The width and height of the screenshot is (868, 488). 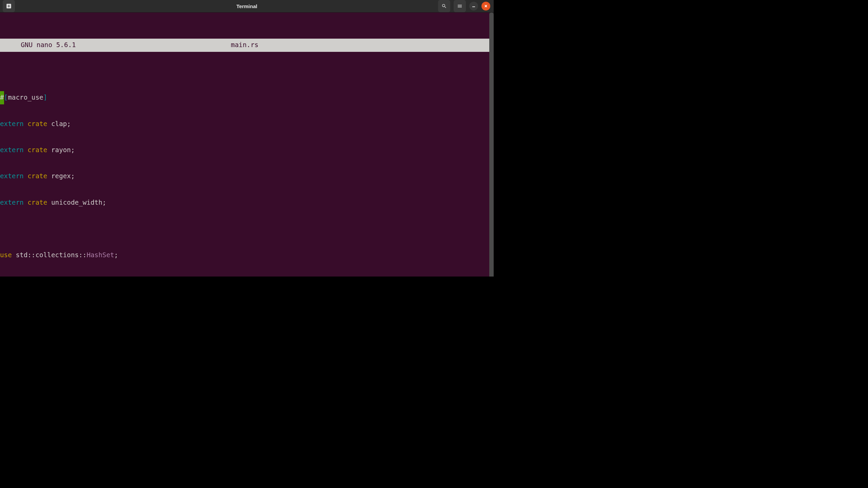 What do you see at coordinates (486, 6) in the screenshot?
I see `close-icon` at bounding box center [486, 6].